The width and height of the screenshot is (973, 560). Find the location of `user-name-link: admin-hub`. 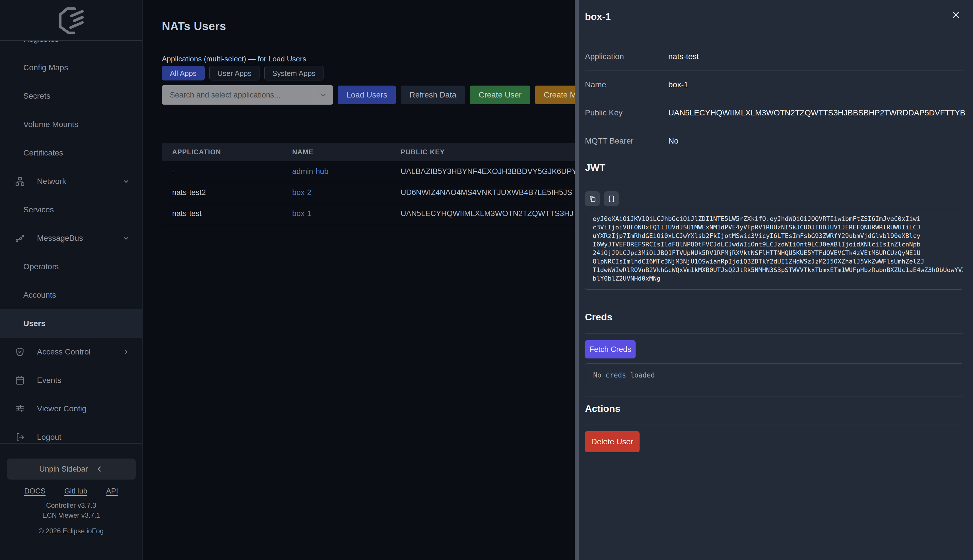

user-name-link: admin-hub is located at coordinates (346, 172).